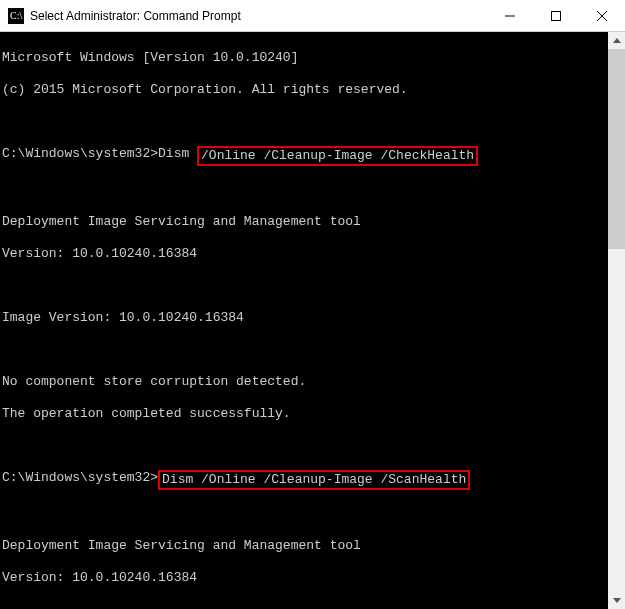 The width and height of the screenshot is (625, 609). Describe the element at coordinates (314, 480) in the screenshot. I see `highlighted-command: Dism /Online /Cleanup-Image /ScanHealth` at that location.